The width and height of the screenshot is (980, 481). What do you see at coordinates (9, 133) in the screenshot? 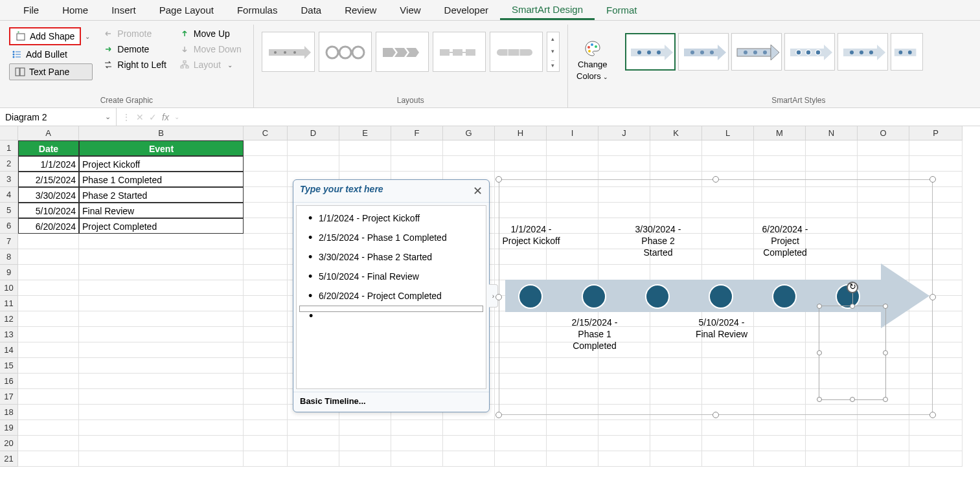
I see `select-all-corner` at bounding box center [9, 133].